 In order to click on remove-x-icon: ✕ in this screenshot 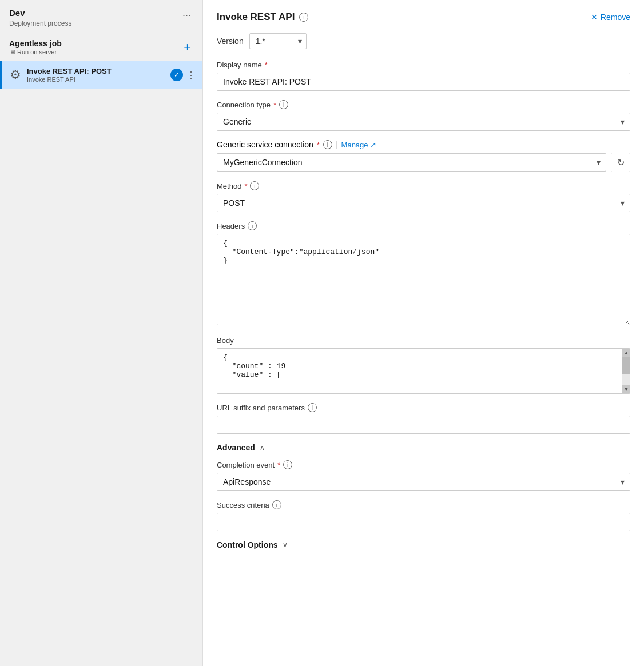, I will do `click(594, 17)`.